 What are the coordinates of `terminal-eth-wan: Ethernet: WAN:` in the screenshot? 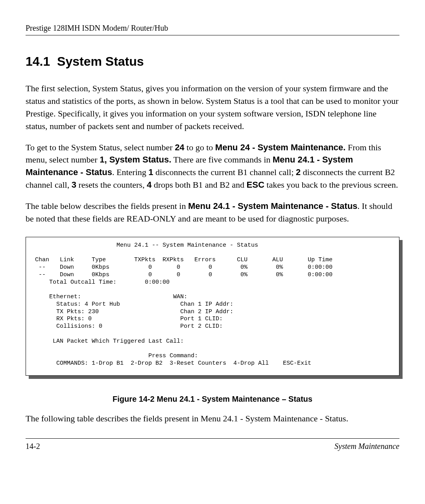 It's located at (109, 297).